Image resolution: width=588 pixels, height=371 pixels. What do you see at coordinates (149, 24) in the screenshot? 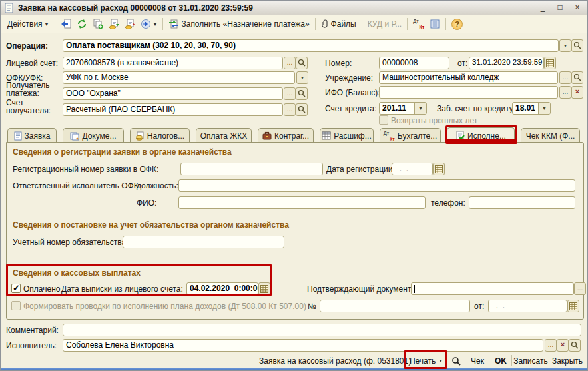
I see `go-to-button: ▼` at bounding box center [149, 24].